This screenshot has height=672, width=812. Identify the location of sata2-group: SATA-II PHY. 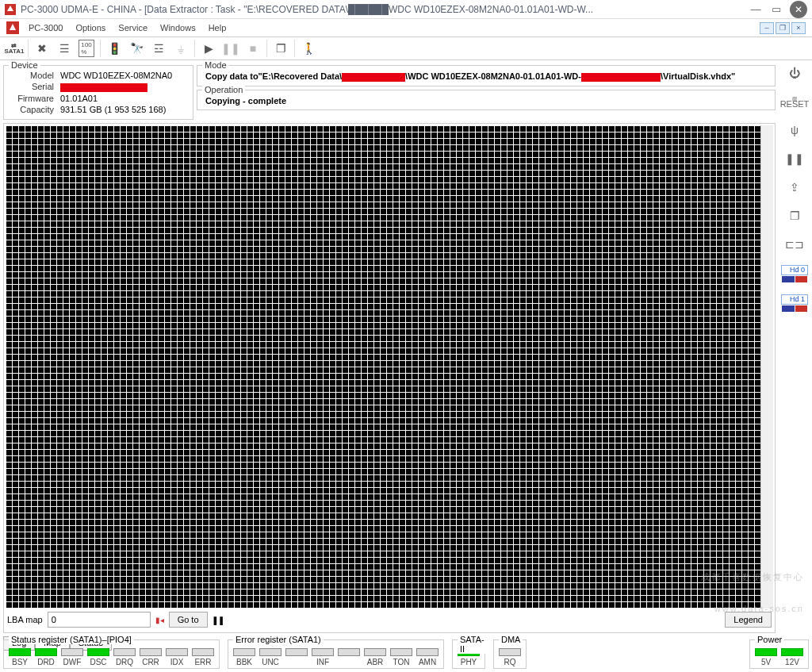
(469, 654).